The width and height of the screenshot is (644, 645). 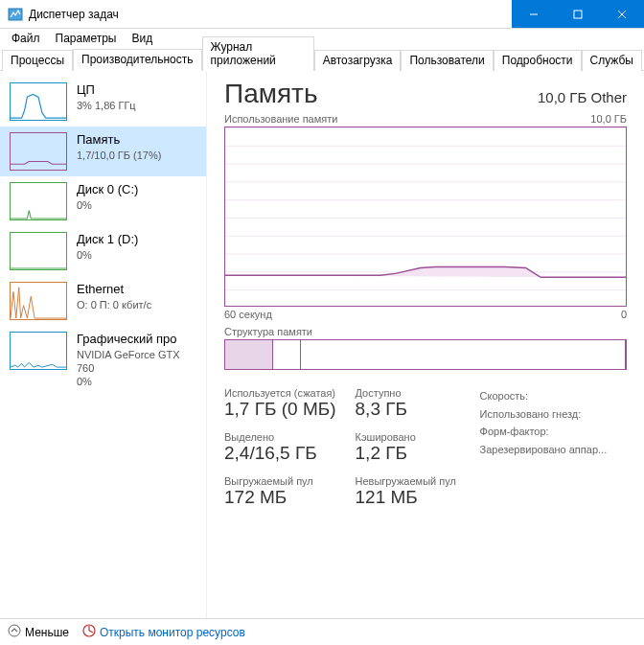 I want to click on sidebar-cpu-label: ЦП, so click(x=106, y=90).